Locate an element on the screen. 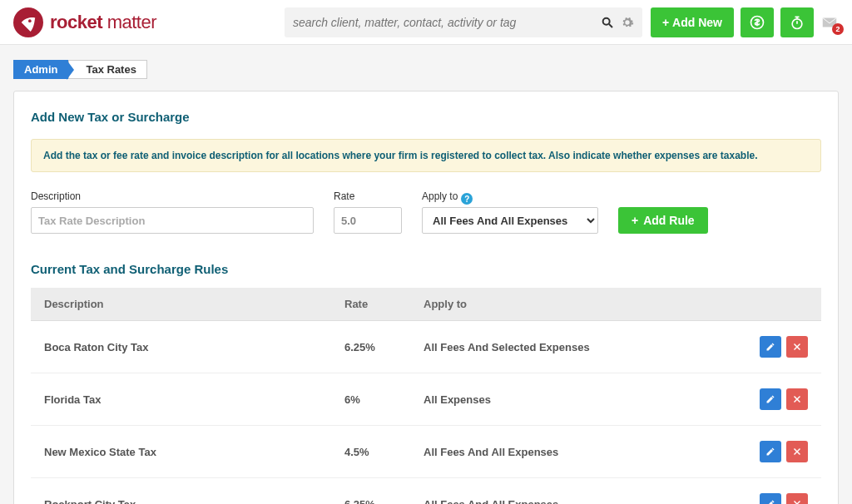  gear-icon is located at coordinates (627, 22).